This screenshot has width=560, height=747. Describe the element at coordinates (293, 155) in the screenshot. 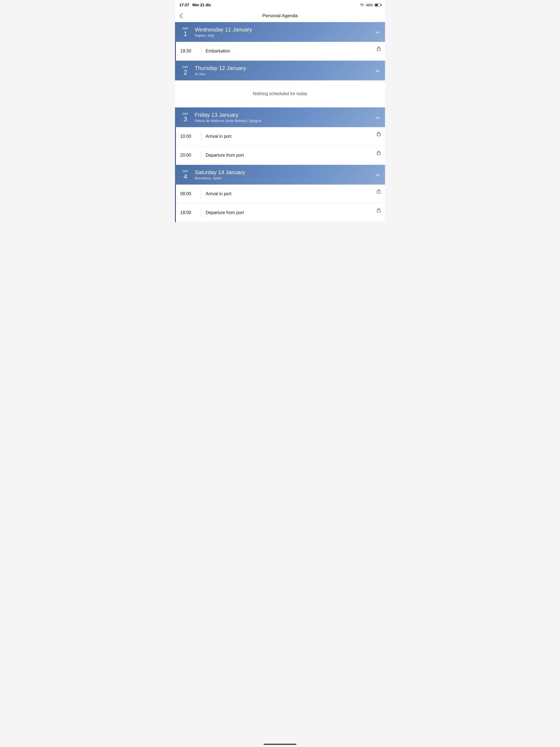

I see `day3-event-2-title: Departure from port` at that location.